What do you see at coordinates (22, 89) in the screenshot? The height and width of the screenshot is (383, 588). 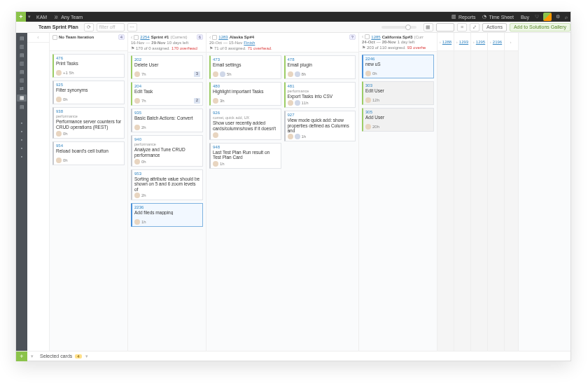 I see `rail-item-7: ⇄` at bounding box center [22, 89].